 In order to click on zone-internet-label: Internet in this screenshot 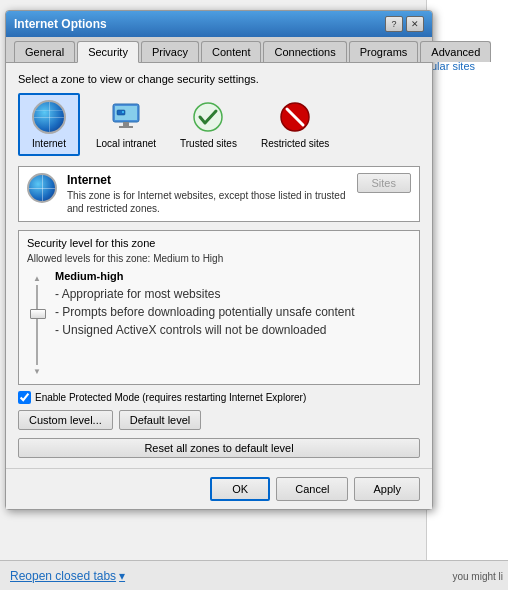, I will do `click(49, 144)`.